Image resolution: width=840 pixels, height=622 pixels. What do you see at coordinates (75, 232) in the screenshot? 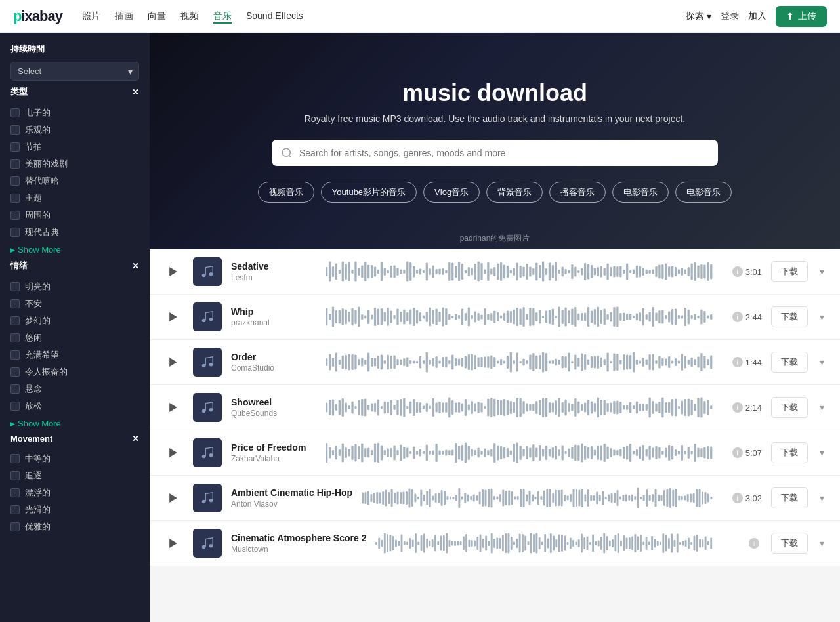
I see `sidebar-item-genre: 现代古典` at bounding box center [75, 232].